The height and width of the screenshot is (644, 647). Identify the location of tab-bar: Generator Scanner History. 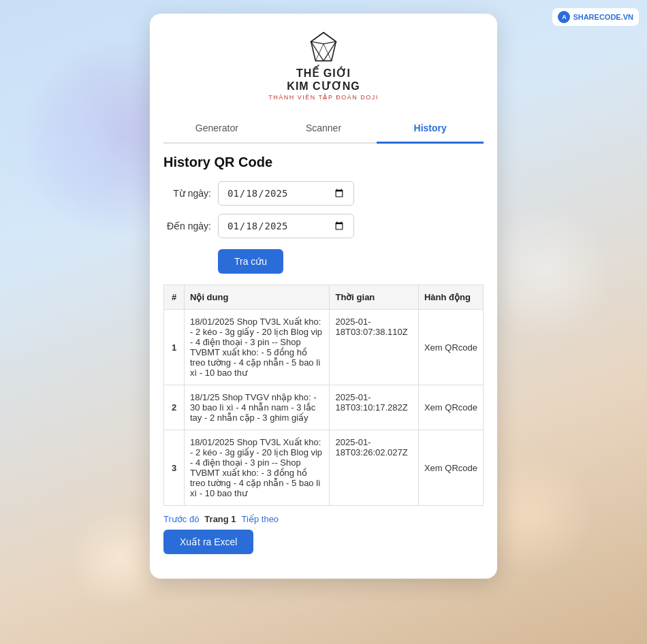
(324, 129).